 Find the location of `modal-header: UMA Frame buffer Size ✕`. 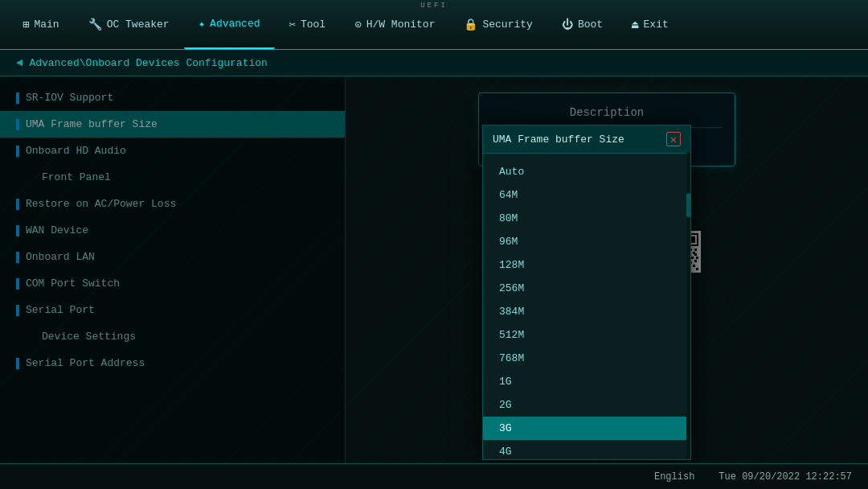

modal-header: UMA Frame buffer Size ✕ is located at coordinates (587, 140).